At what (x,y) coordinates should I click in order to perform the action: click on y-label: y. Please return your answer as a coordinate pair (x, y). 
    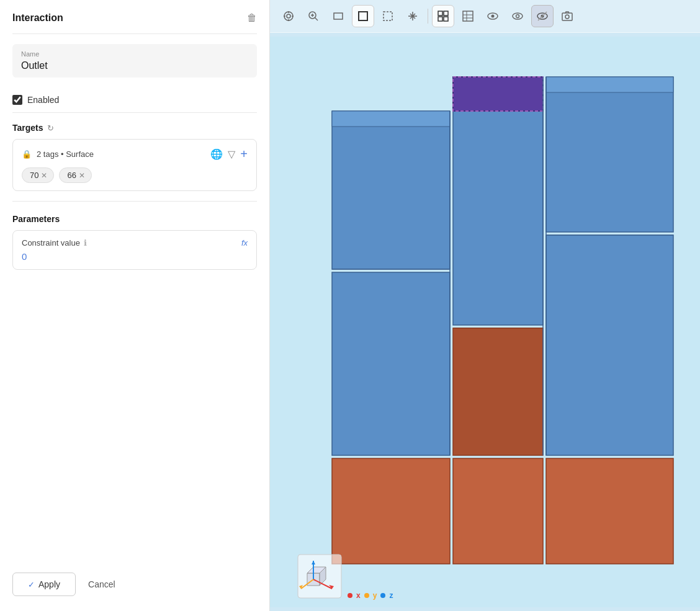
    Looking at the image, I should click on (375, 595).